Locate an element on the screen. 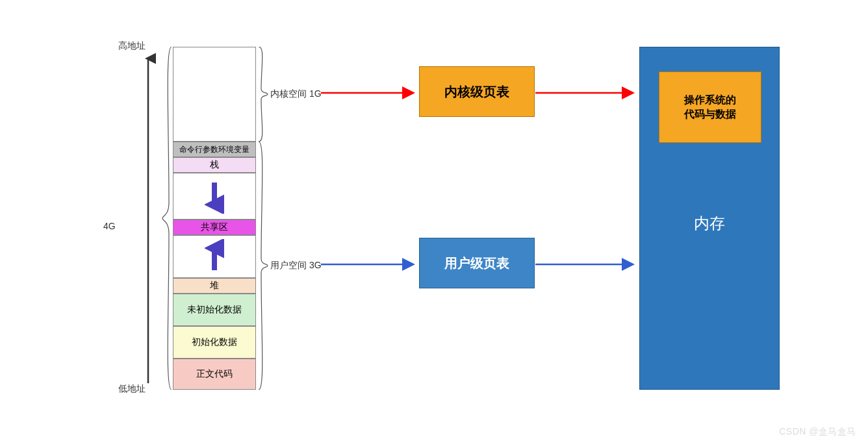 This screenshot has height=443, width=868. segment-args-label: 命令行参数环境变量 is located at coordinates (214, 149).